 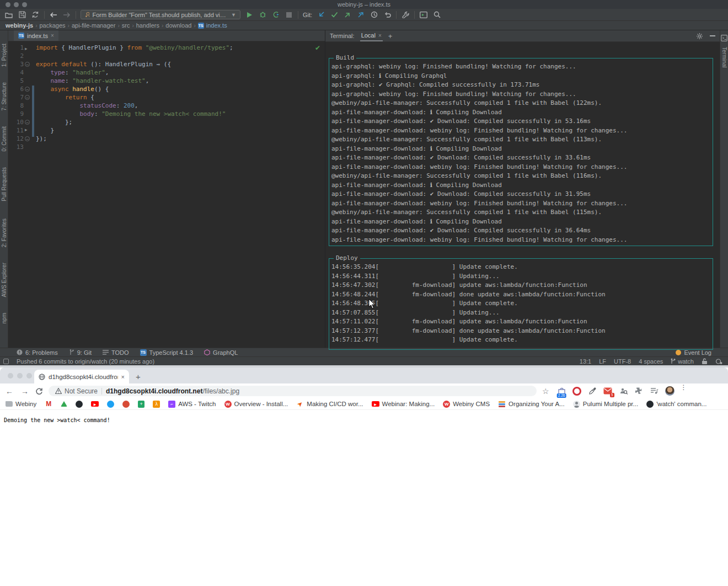 I want to click on bookmark-item: WWebiny CMS, so click(x=467, y=404).